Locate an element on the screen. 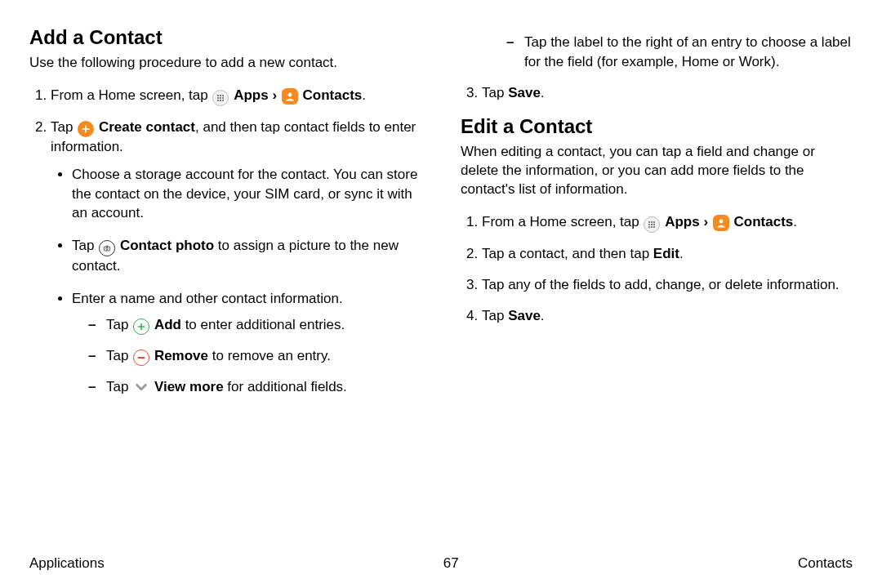  step2-pre: Tap is located at coordinates (64, 127).